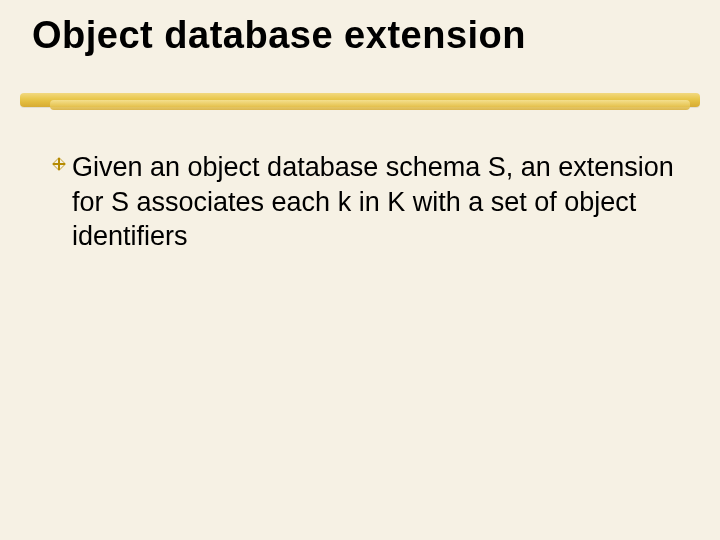 This screenshot has height=540, width=720. I want to click on decorative-bullet-icon, so click(60, 164).